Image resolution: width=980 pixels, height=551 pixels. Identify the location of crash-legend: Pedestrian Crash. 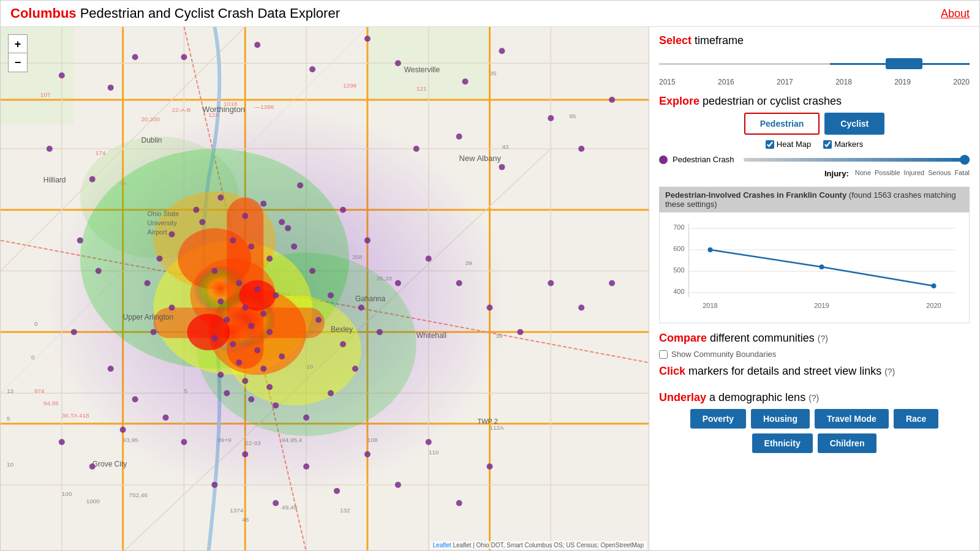
(815, 159).